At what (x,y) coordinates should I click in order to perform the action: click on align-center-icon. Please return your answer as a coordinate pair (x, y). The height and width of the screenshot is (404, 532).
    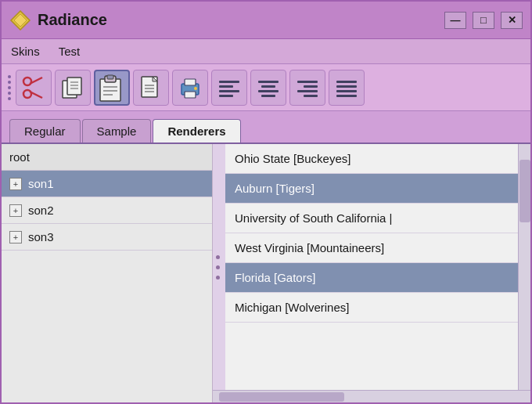
    Looking at the image, I should click on (268, 88).